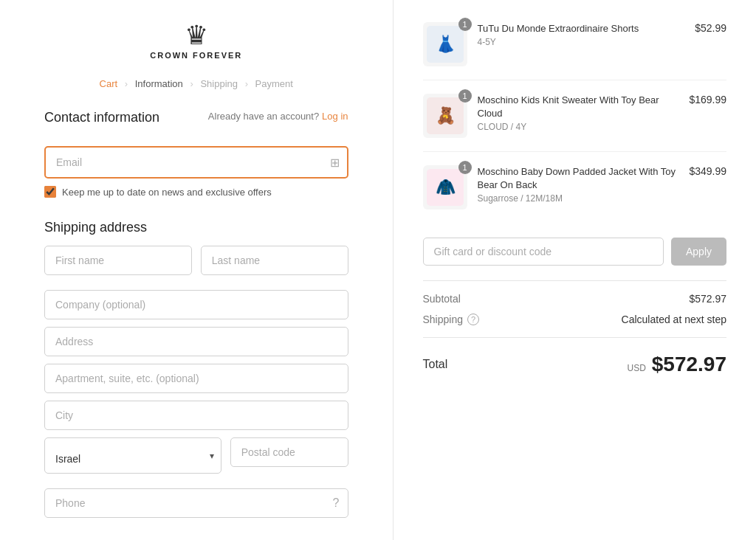 The width and height of the screenshot is (756, 540). Describe the element at coordinates (677, 364) in the screenshot. I see `total-amount-wrap: USD $572.97` at that location.